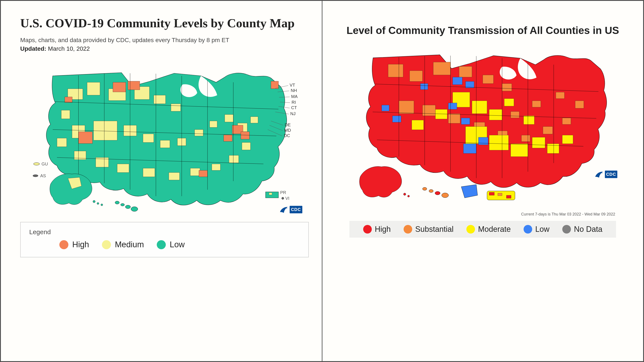 Image resolution: width=644 pixels, height=362 pixels. What do you see at coordinates (164, 49) in the screenshot?
I see `left-updated: Updated: March 10, 2022` at bounding box center [164, 49].